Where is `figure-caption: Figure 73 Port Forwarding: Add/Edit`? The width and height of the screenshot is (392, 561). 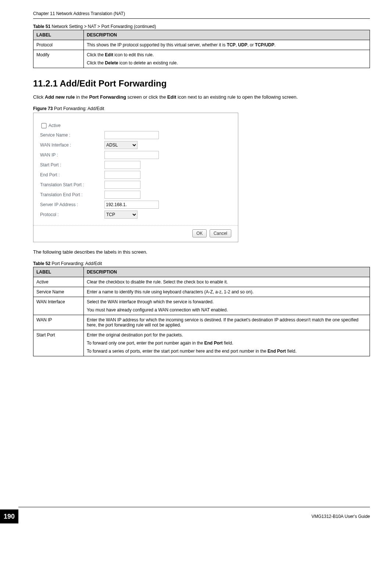 figure-caption: Figure 73 Port Forwarding: Add/Edit is located at coordinates (202, 109).